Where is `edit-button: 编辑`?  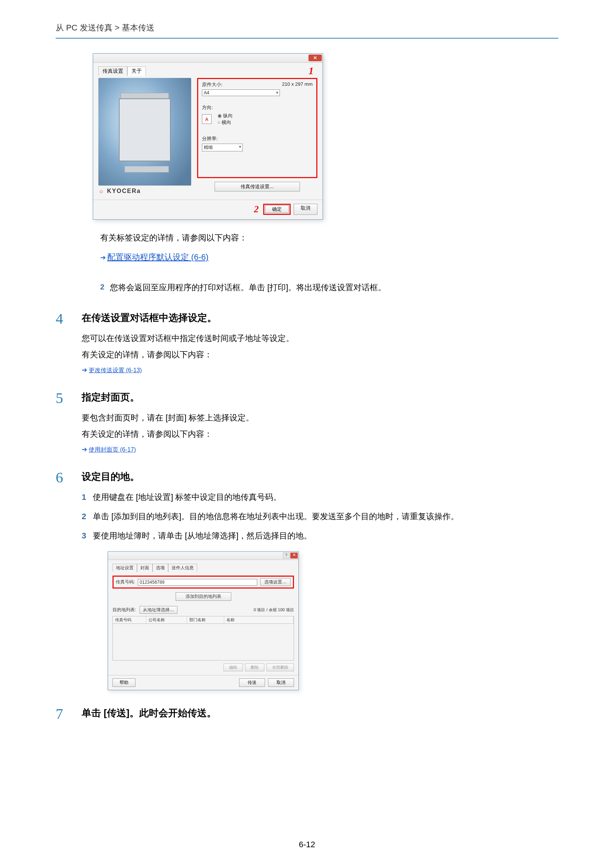 edit-button: 编辑 is located at coordinates (233, 668).